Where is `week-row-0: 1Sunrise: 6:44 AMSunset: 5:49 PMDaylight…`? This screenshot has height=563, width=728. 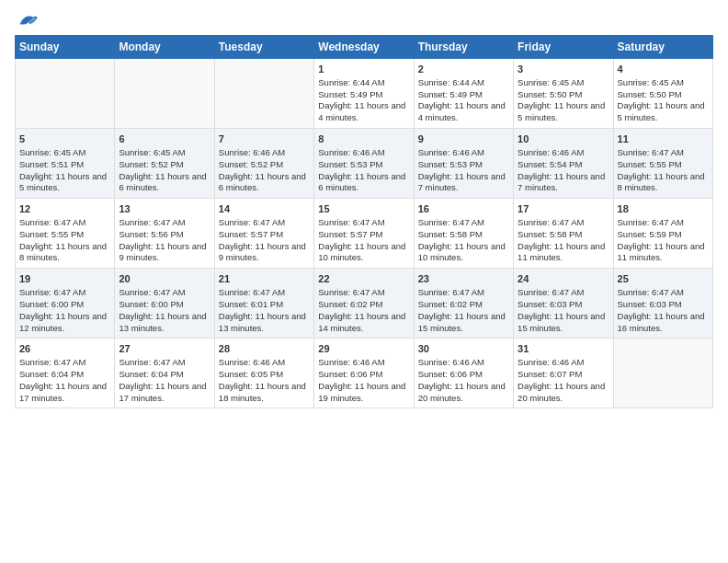
week-row-0: 1Sunrise: 6:44 AMSunset: 5:49 PMDaylight… is located at coordinates (364, 94).